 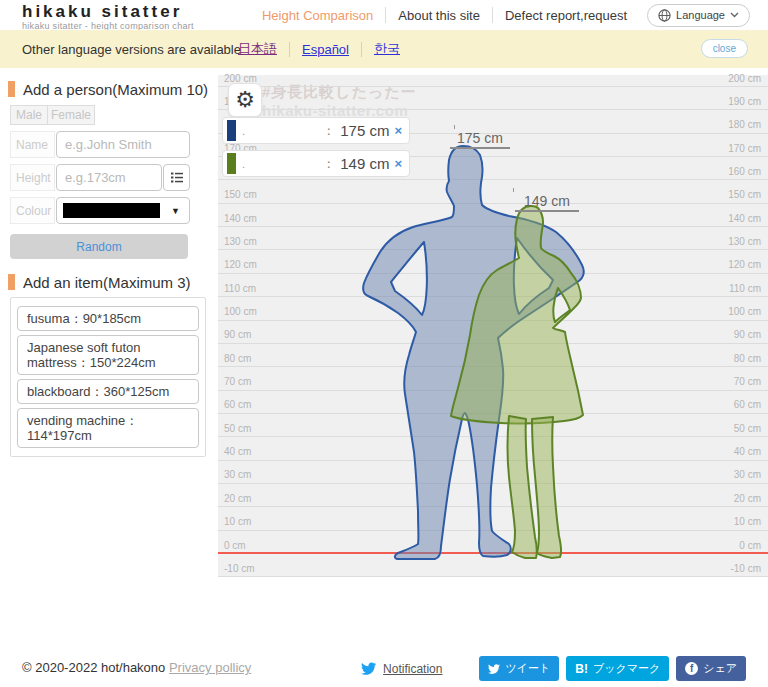 I want to click on name-input, so click(x=123, y=144).